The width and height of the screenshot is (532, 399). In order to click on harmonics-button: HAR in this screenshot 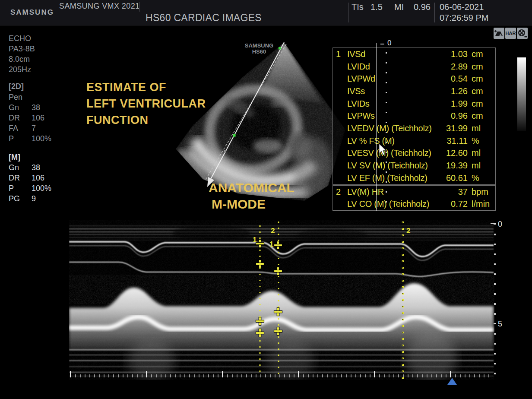, I will do `click(510, 33)`.